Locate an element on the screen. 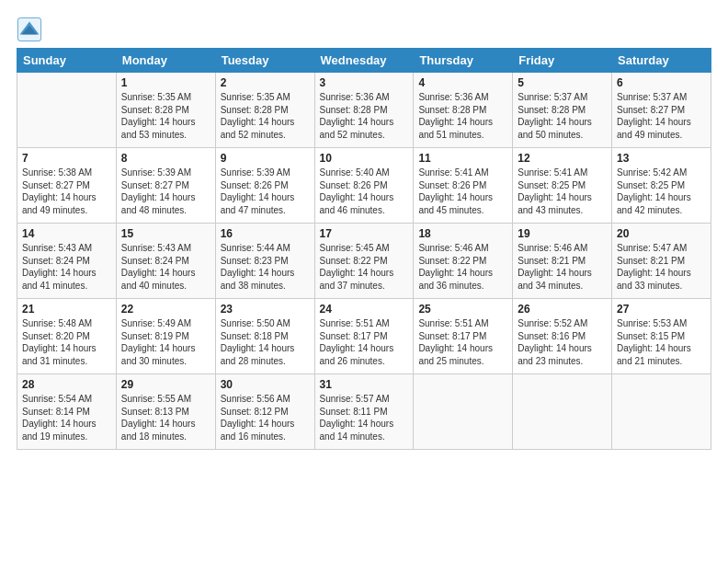 The image size is (728, 563). day-number: 3 is located at coordinates (364, 83).